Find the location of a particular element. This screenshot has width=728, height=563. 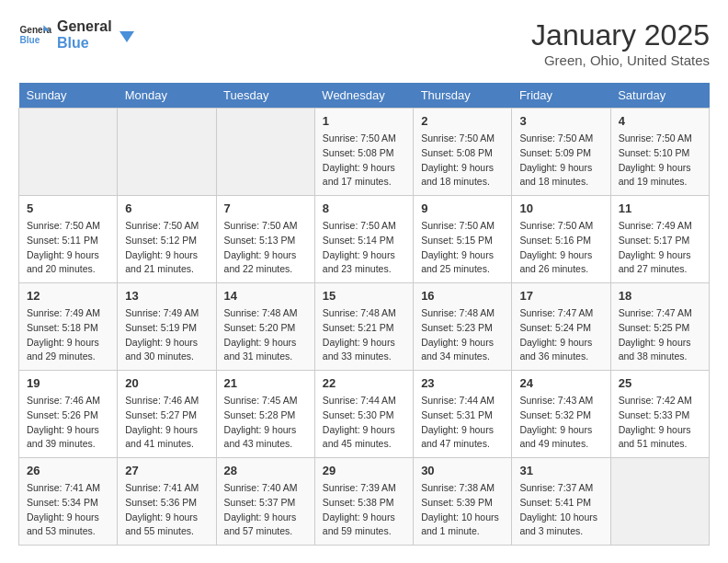

calendar-cell: 14Sunrise: 7:48 AM Sunset: 5:20 PM Dayli… is located at coordinates (265, 327).